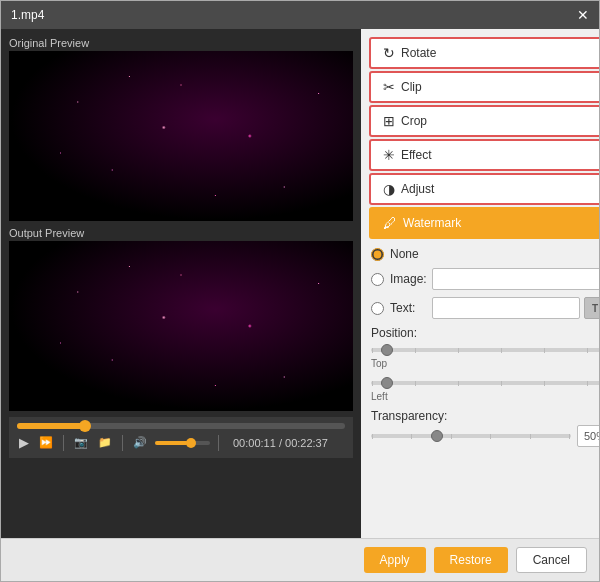 This screenshot has width=600, height=582. What do you see at coordinates (485, 279) in the screenshot?
I see `image-radio-row: Image: …` at bounding box center [485, 279].